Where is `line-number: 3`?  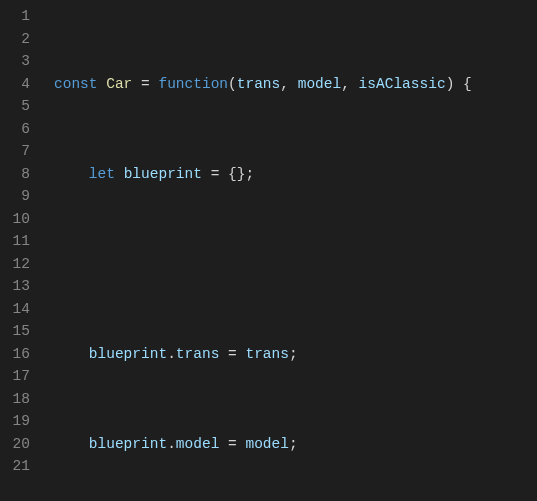
line-number: 3 is located at coordinates (15, 62).